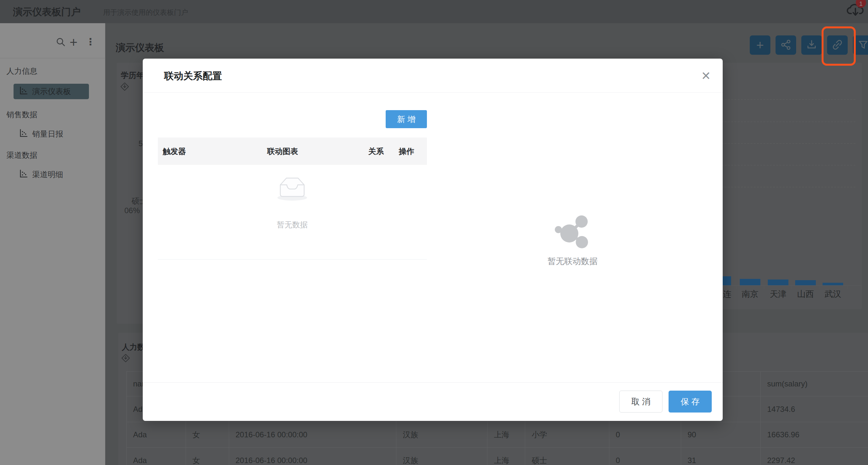  I want to click on column-header-linked-chart: 联动图表, so click(318, 152).